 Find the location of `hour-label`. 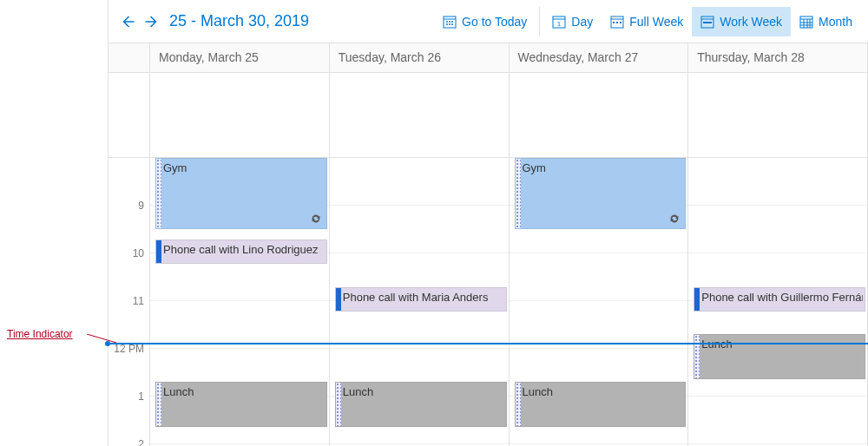

hour-label is located at coordinates (128, 182).